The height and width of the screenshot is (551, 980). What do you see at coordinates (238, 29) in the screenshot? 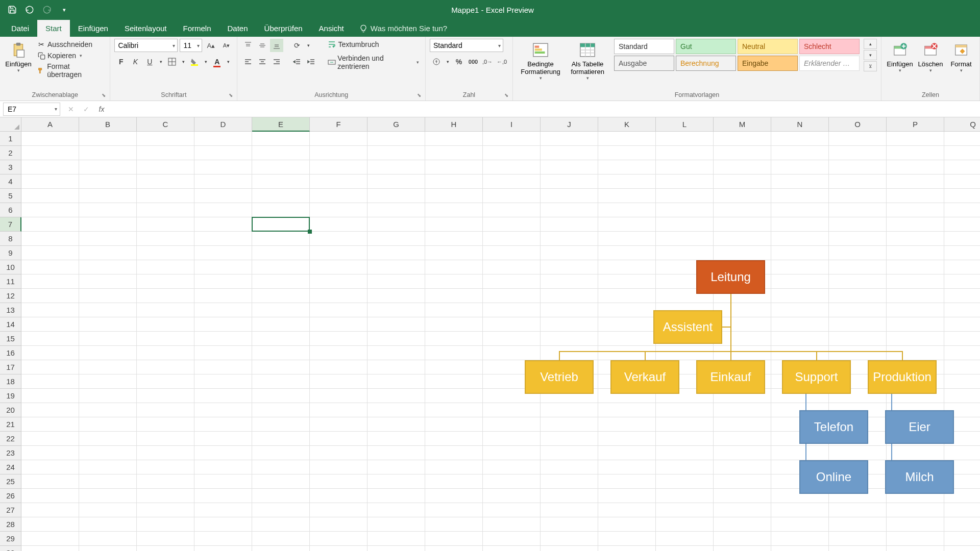
I see `tab-daten: Daten` at bounding box center [238, 29].